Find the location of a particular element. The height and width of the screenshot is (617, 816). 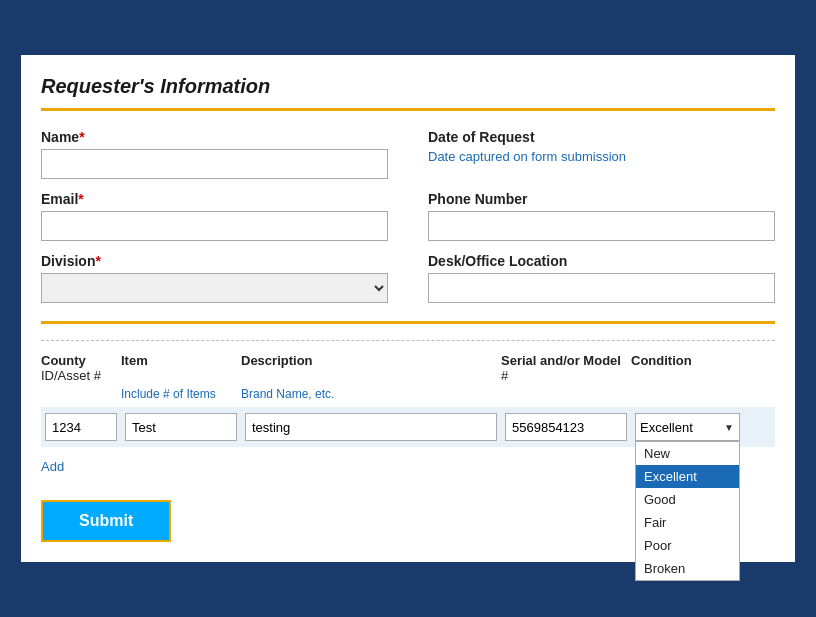

phone-input is located at coordinates (602, 226).